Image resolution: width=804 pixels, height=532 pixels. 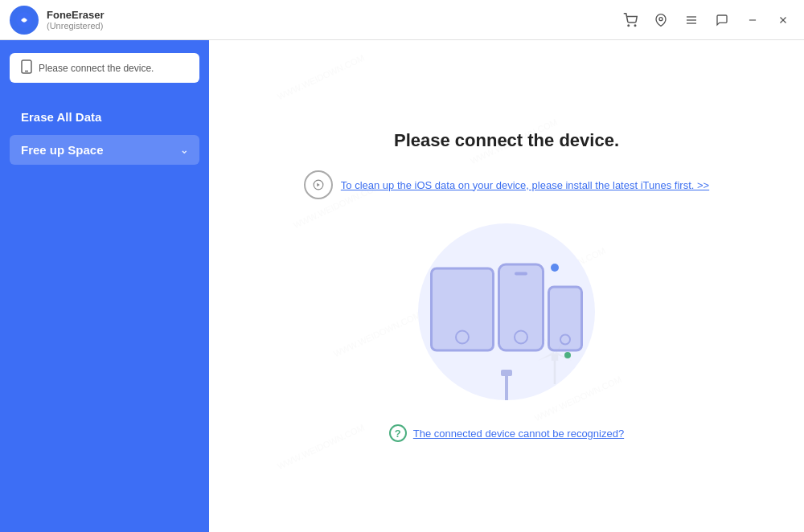 What do you see at coordinates (507, 385) in the screenshot?
I see `usb-cable-icon` at bounding box center [507, 385].